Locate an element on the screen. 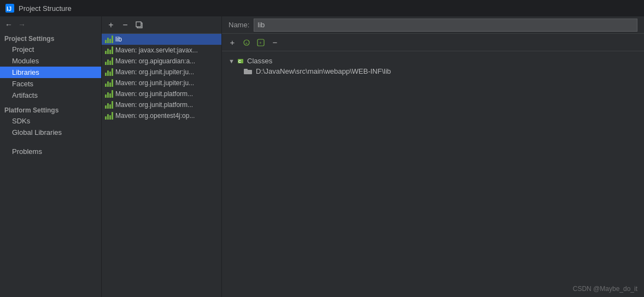 This screenshot has height=297, width=644. sidebar-item-project: Project is located at coordinates (50, 49).